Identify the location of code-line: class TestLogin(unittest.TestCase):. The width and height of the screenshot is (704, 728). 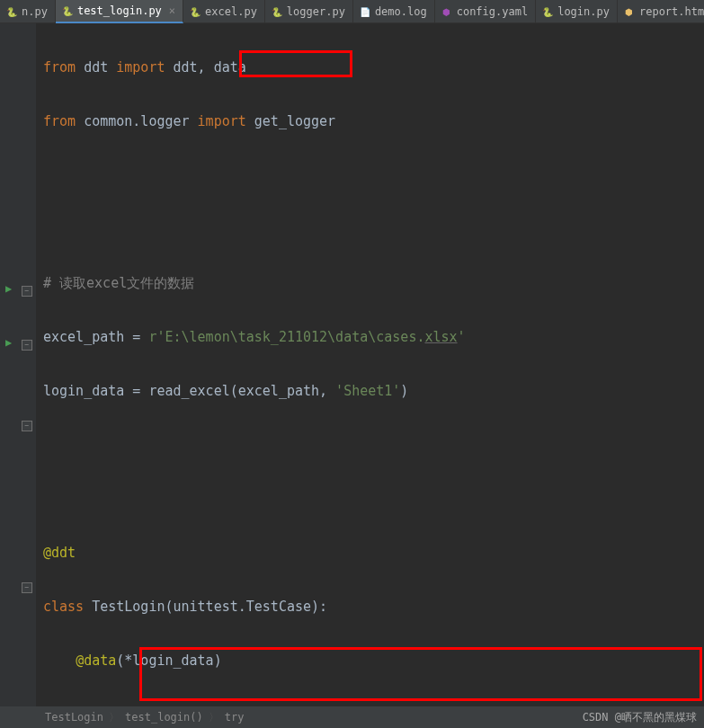
(370, 607).